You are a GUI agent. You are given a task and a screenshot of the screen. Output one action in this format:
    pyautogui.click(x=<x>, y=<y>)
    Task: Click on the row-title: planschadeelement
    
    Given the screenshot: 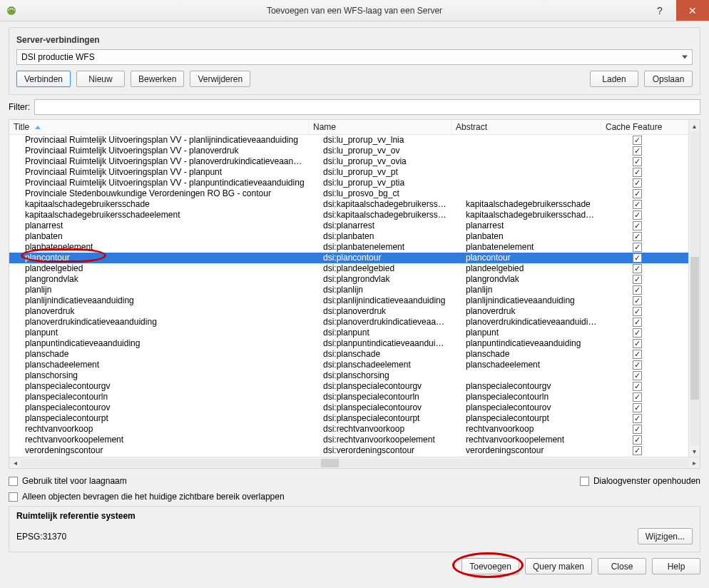 What is the action you would take?
    pyautogui.click(x=159, y=365)
    